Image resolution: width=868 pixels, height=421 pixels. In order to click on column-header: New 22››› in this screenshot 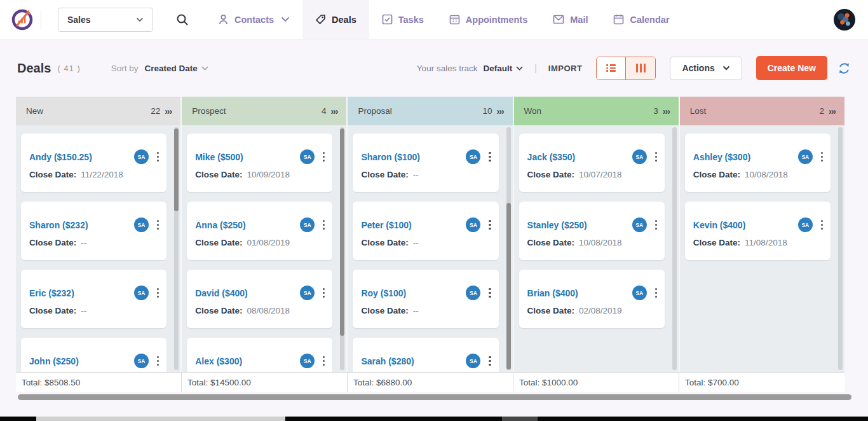, I will do `click(98, 111)`.